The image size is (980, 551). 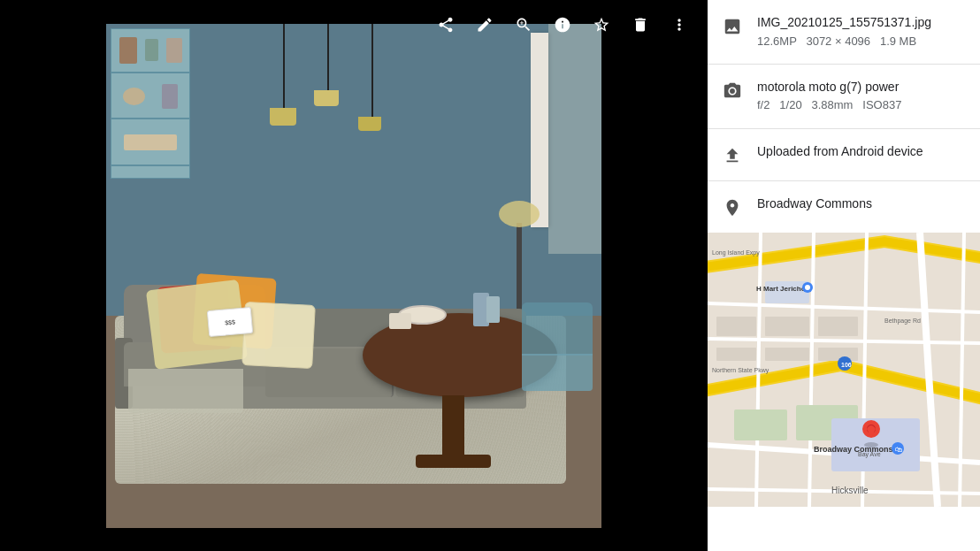 What do you see at coordinates (777, 41) in the screenshot?
I see `megapixels: 12.6MP` at bounding box center [777, 41].